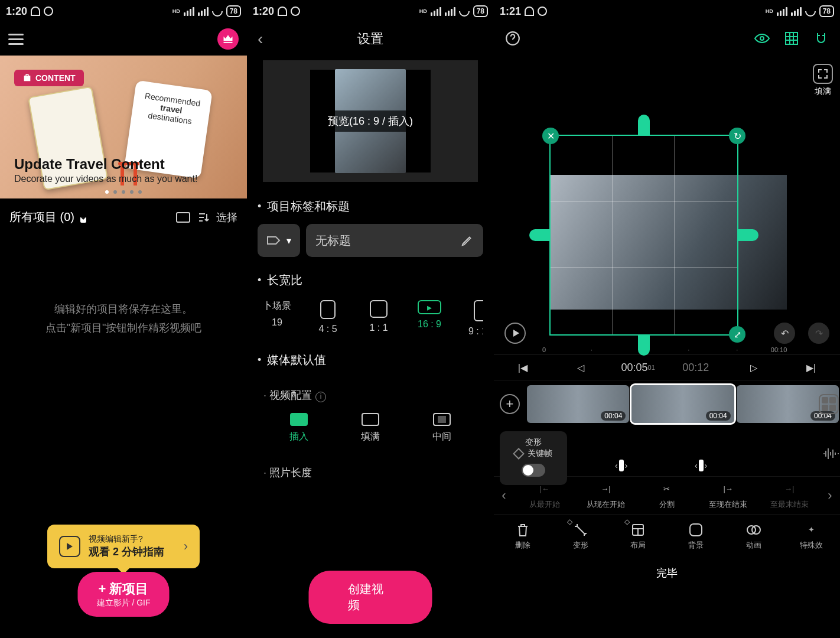  Describe the element at coordinates (123, 170) in the screenshot. I see `banner-text: Update Travel Content Decorate your vide…` at that location.